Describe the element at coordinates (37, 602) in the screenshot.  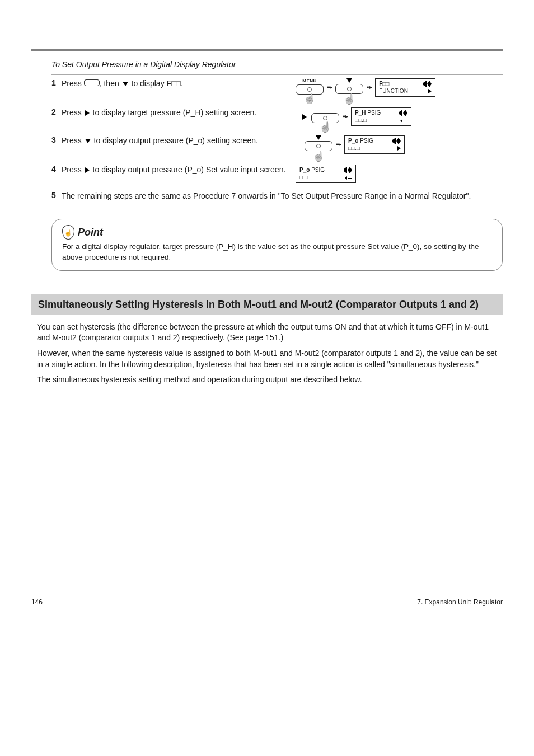
I see `page-number: 146` at that location.